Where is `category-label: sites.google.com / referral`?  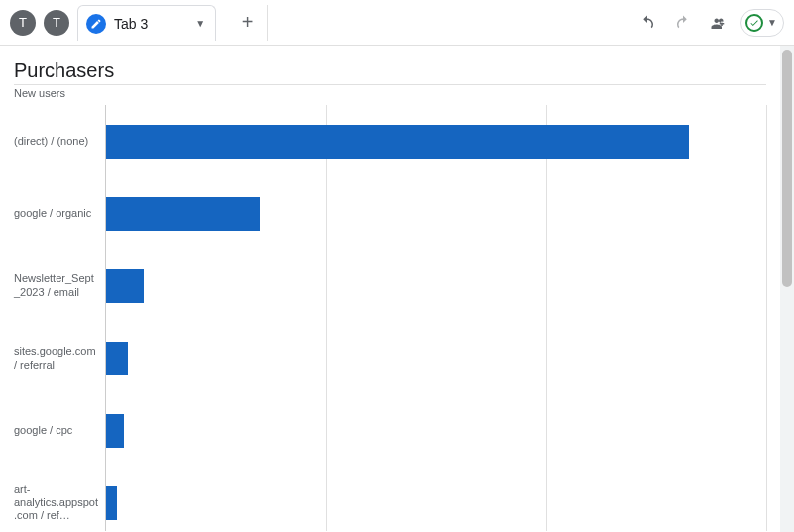
category-label: sites.google.com / referral is located at coordinates (59, 358).